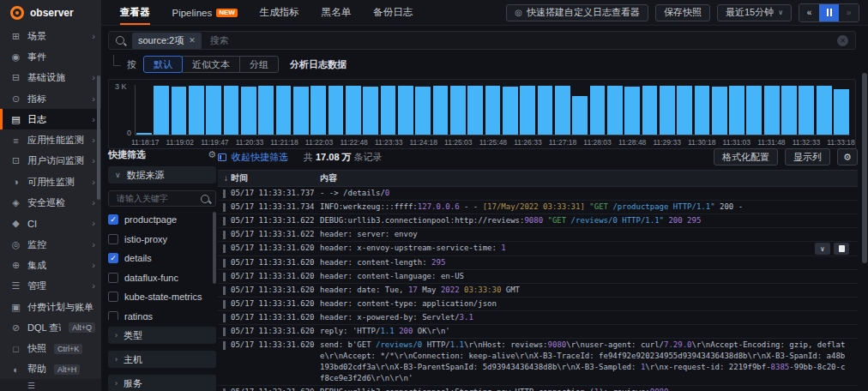 The width and height of the screenshot is (868, 391). I want to click on source-filter-item: dataflux-func, so click(162, 278).